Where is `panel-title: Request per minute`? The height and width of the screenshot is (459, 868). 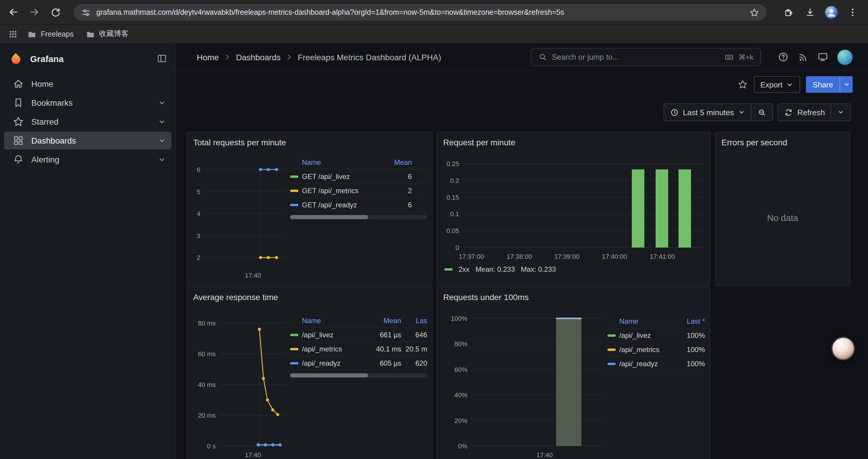
panel-title: Request per minute is located at coordinates (479, 142).